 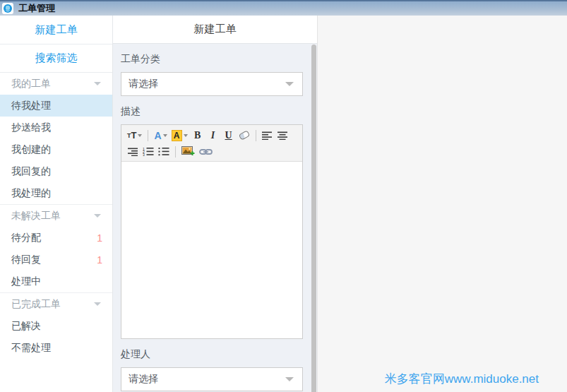 What do you see at coordinates (177, 136) in the screenshot?
I see `background-color-letter: A` at bounding box center [177, 136].